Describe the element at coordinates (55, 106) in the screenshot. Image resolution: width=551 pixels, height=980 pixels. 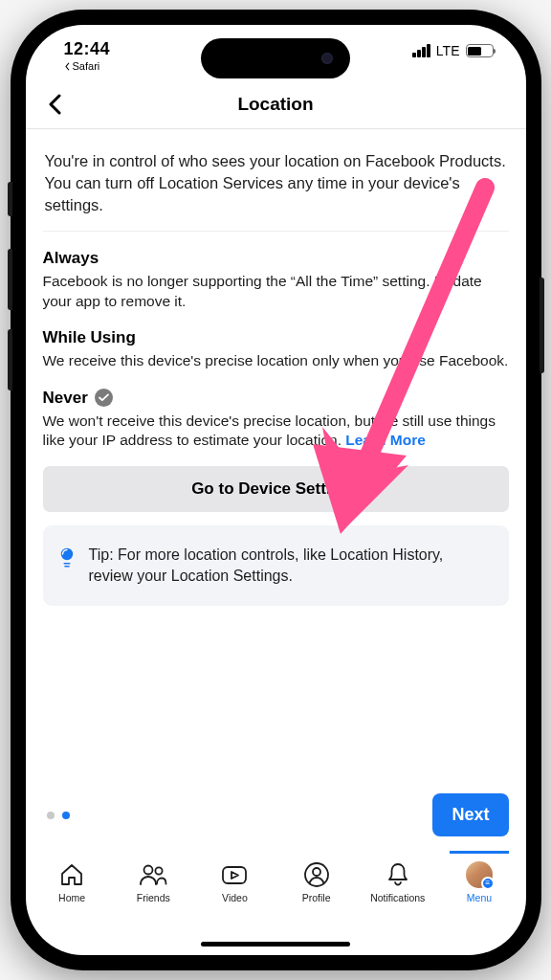
I see `back-button` at that location.